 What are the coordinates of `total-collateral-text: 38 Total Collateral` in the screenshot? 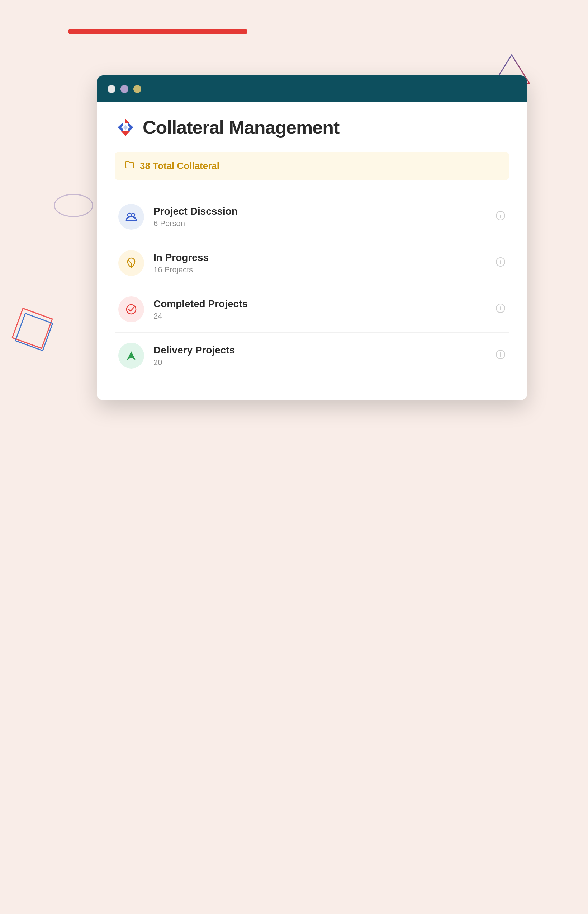 It's located at (179, 166).